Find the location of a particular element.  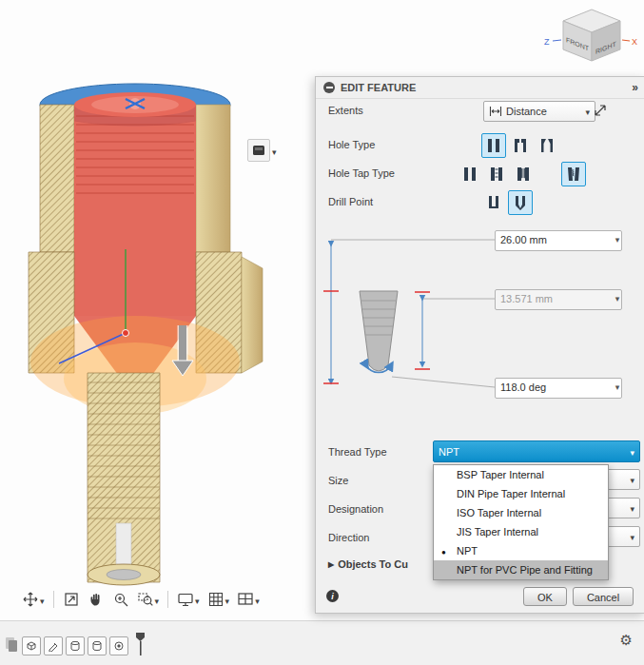

drill-point-flat-button is located at coordinates (494, 203).